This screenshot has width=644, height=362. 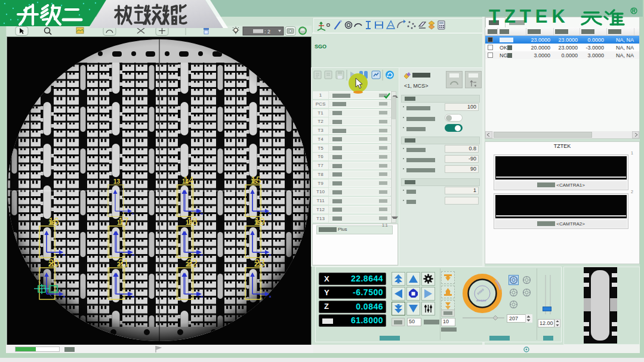 What do you see at coordinates (529, 16) in the screenshot?
I see `svg-text: TZTEK` at bounding box center [529, 16].